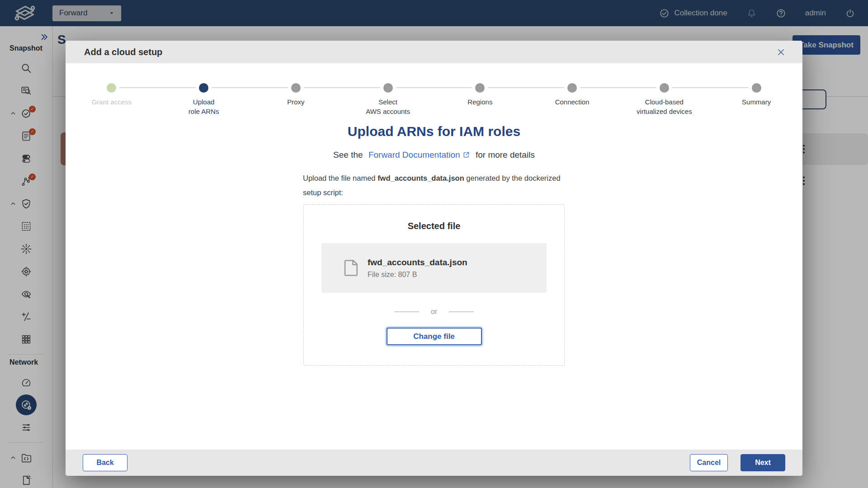 The height and width of the screenshot is (488, 868). Describe the element at coordinates (480, 102) in the screenshot. I see `step-label: Regions` at that location.